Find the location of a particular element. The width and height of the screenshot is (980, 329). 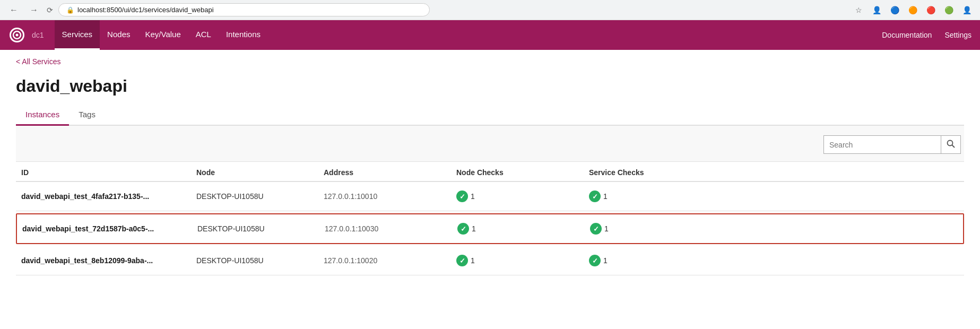

col-service-checks: Service Checks is located at coordinates (650, 172).